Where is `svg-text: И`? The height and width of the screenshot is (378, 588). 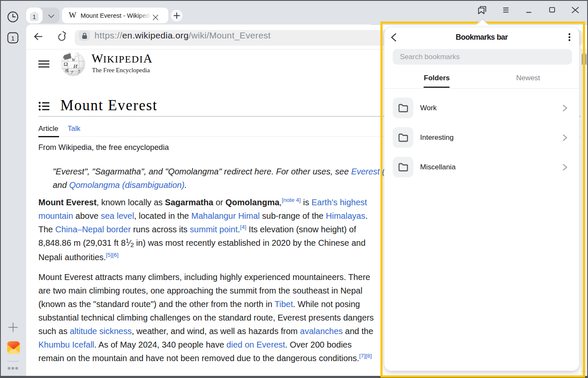
svg-text: И is located at coordinates (75, 66).